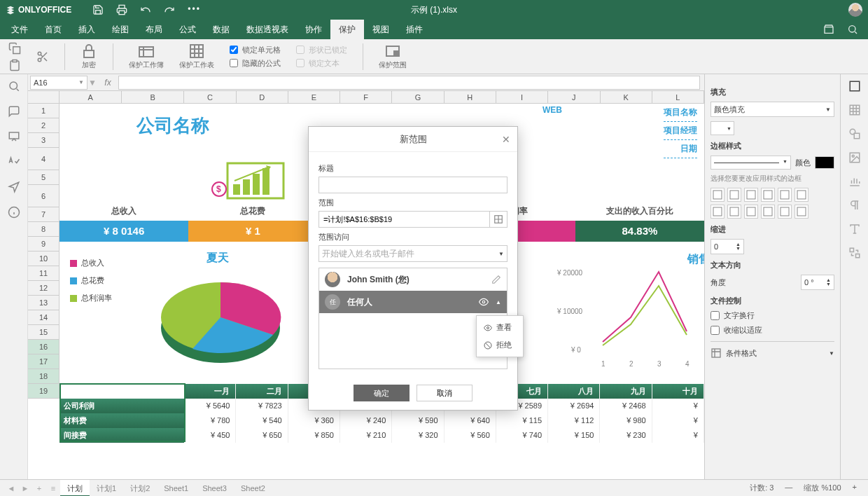 This screenshot has width=868, height=496. What do you see at coordinates (255, 50) in the screenshot?
I see `lock-cell-checkbox: 锁定单元格` at bounding box center [255, 50].